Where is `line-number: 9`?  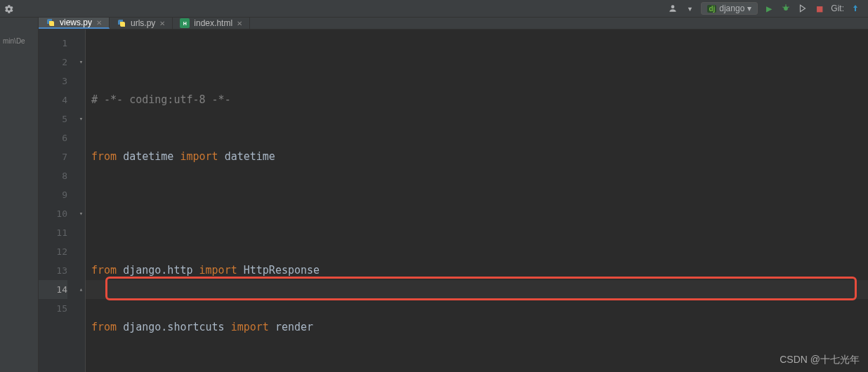 line-number: 9 is located at coordinates (53, 195).